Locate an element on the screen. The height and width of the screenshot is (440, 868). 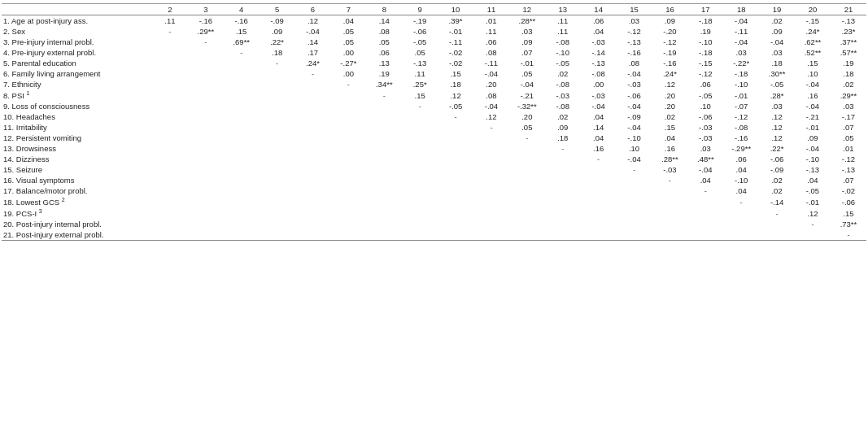
row-label: 7. Ethnicity is located at coordinates (76, 85).